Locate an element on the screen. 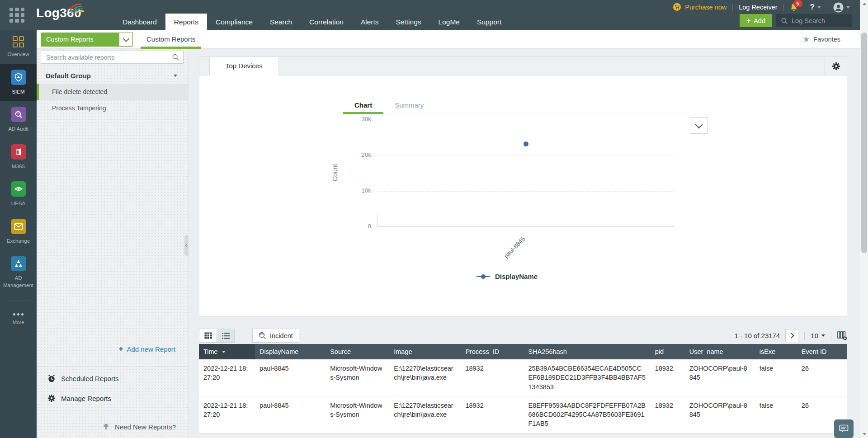 This screenshot has width=868, height=438. chart-summary-tabs: Chart Summary is located at coordinates (529, 106).